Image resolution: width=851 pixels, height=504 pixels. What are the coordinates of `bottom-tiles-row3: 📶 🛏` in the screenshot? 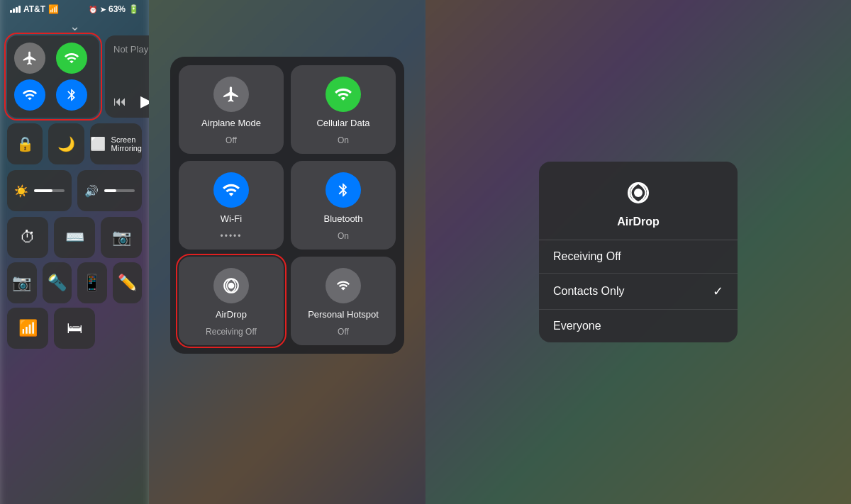 It's located at (74, 328).